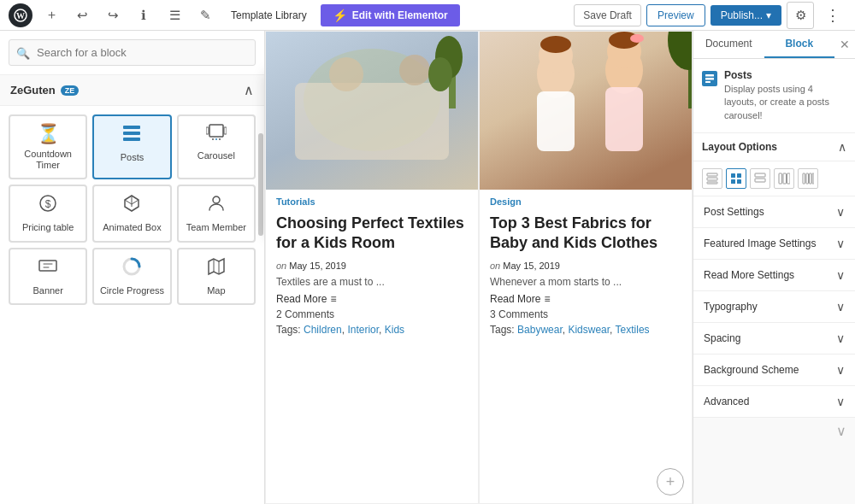  Describe the element at coordinates (775, 401) in the screenshot. I see `advanced-header: Advanced ∨` at that location.